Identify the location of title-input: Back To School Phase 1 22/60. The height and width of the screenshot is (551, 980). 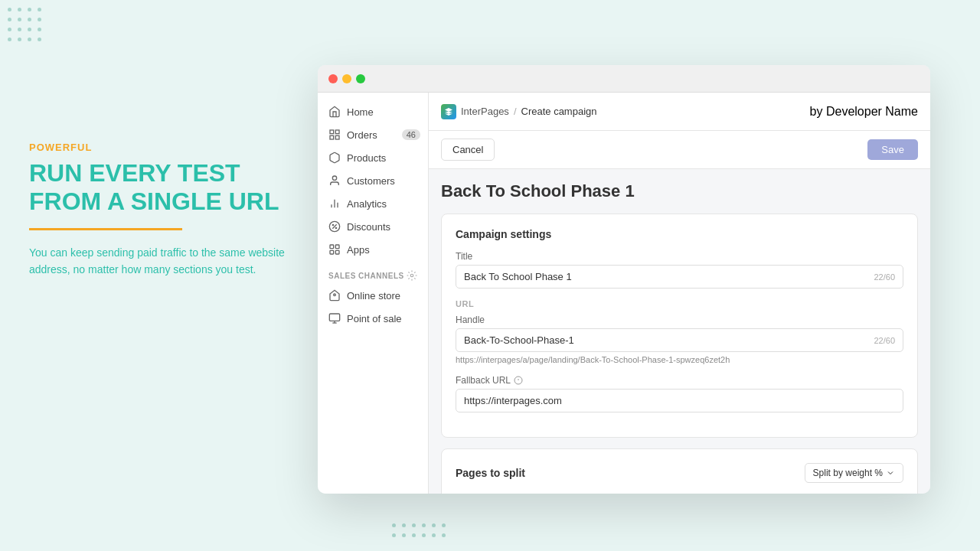
(680, 277).